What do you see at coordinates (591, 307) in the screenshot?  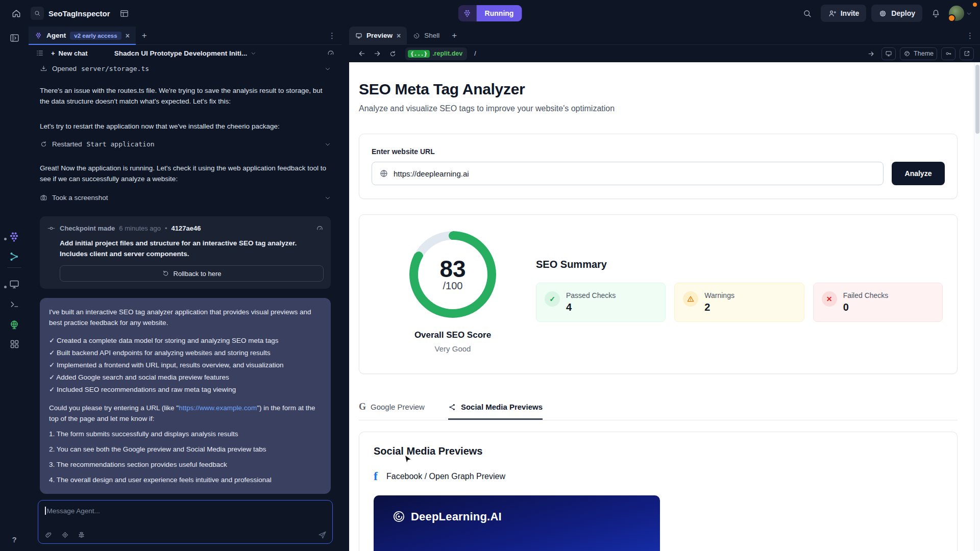 I see `stat-value: 4` at bounding box center [591, 307].